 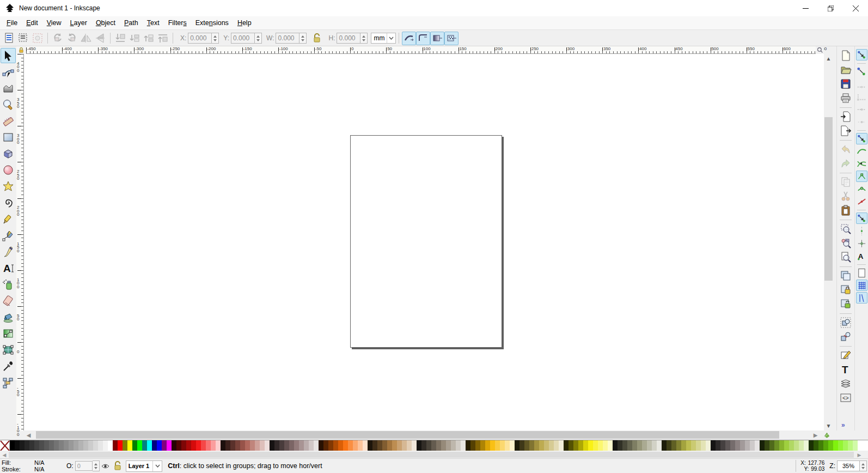 What do you see at coordinates (258, 38) in the screenshot?
I see `y-spinner` at bounding box center [258, 38].